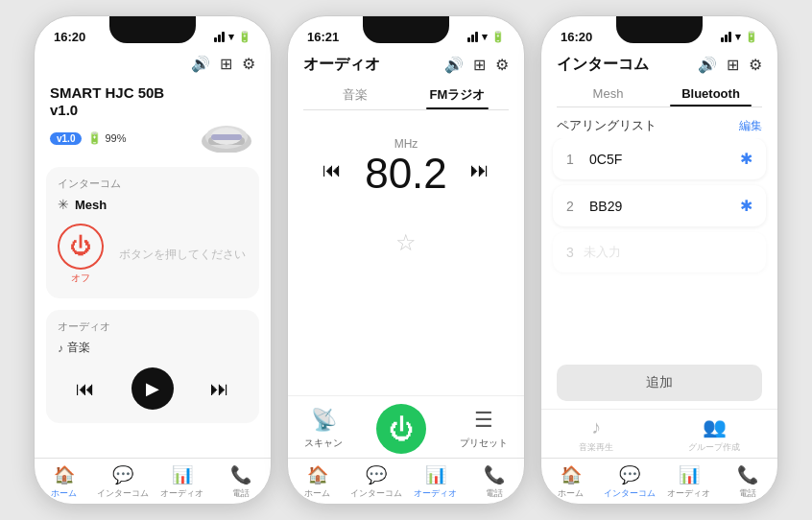 This screenshot has width=812, height=520. What do you see at coordinates (85, 390) in the screenshot?
I see `prev-button: ⏮` at bounding box center [85, 390].